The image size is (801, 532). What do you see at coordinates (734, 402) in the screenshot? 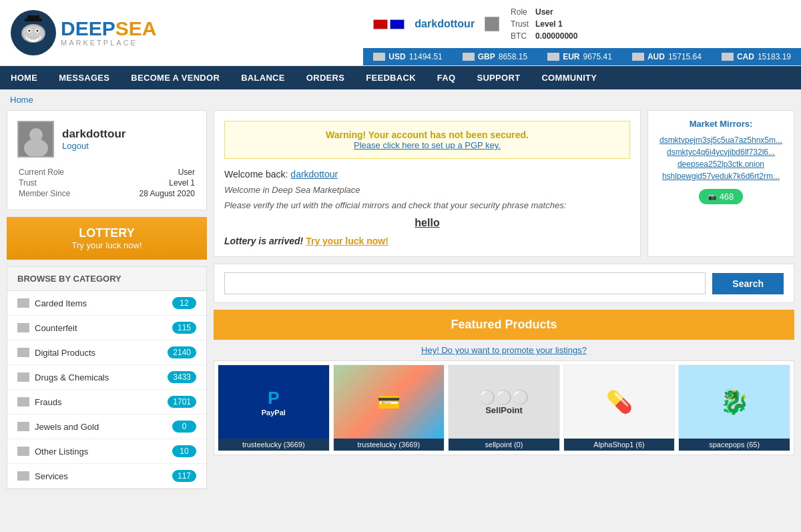
I see `product-image: 🐉` at bounding box center [734, 402].